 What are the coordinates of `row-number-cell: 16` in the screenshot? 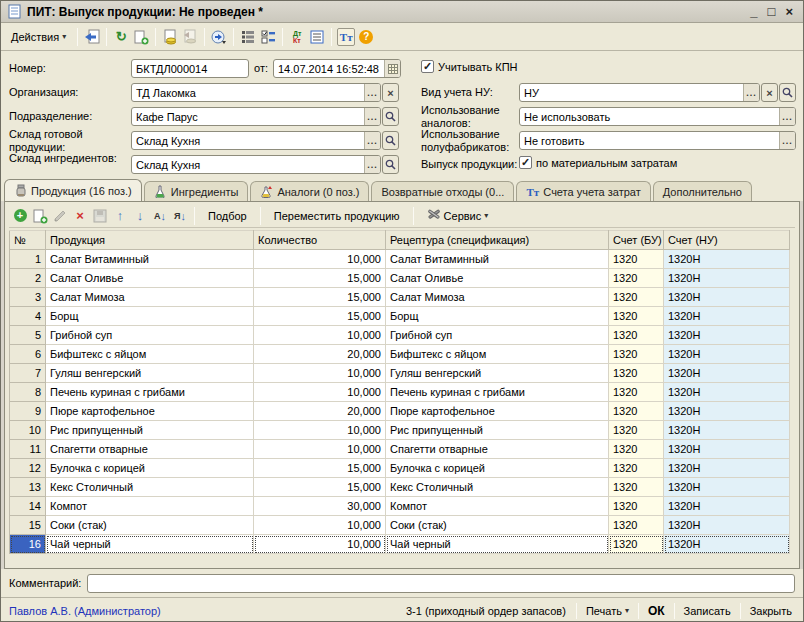 It's located at (28, 544).